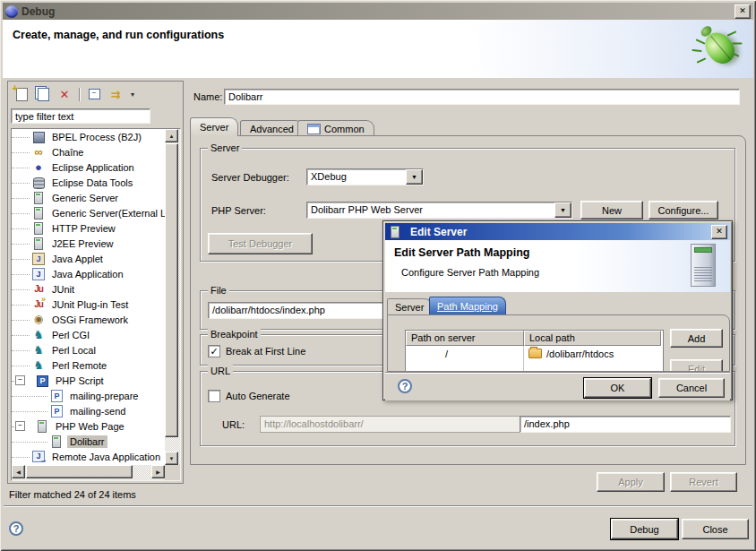 Image resolution: width=756 pixels, height=551 pixels. What do you see at coordinates (88, 183) in the screenshot?
I see `tree-item: Eclipse Data Tools` at bounding box center [88, 183].